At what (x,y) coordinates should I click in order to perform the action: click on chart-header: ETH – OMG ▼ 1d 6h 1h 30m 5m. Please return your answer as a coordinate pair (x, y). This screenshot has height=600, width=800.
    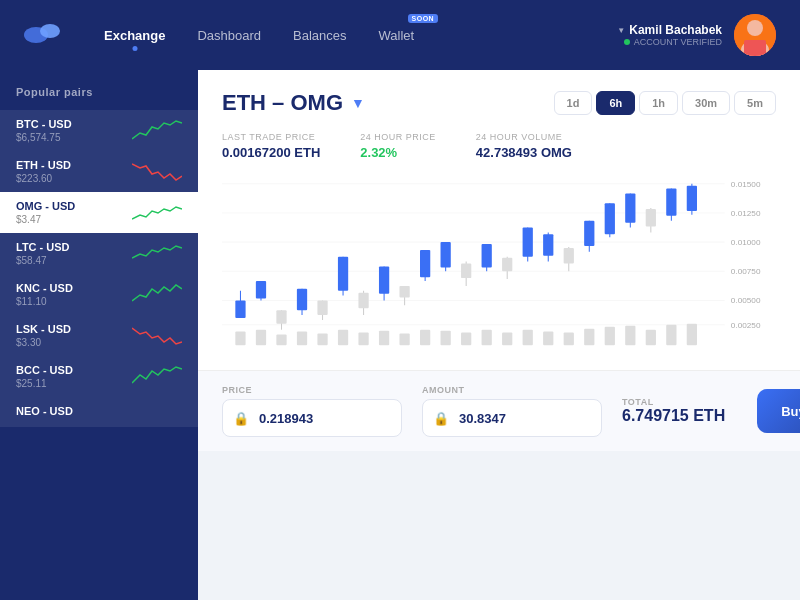
    Looking at the image, I should click on (499, 103).